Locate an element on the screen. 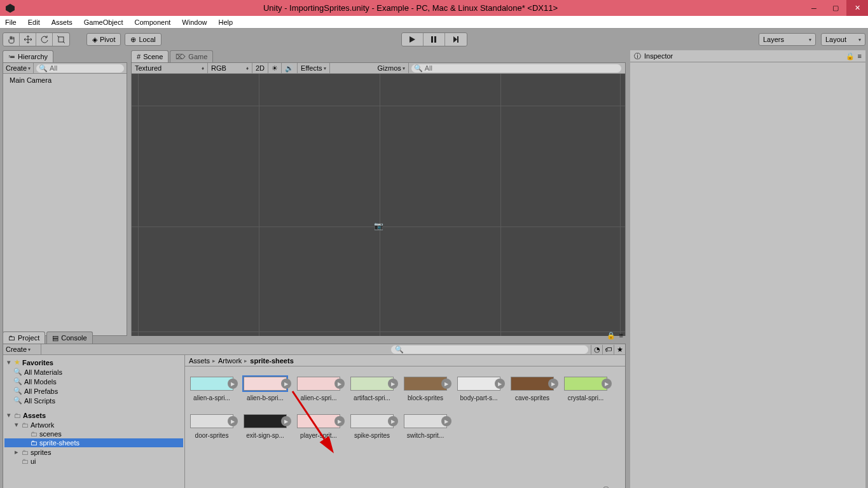 The width and height of the screenshot is (868, 488). breadcrumb-leaf: sprite-sheets is located at coordinates (272, 361).